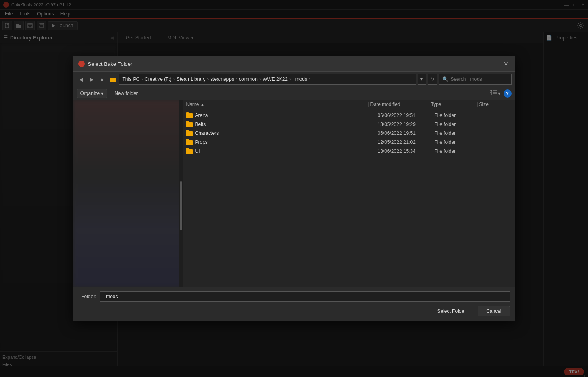  Describe the element at coordinates (92, 93) in the screenshot. I see `organize-button: Organize ▾` at that location.